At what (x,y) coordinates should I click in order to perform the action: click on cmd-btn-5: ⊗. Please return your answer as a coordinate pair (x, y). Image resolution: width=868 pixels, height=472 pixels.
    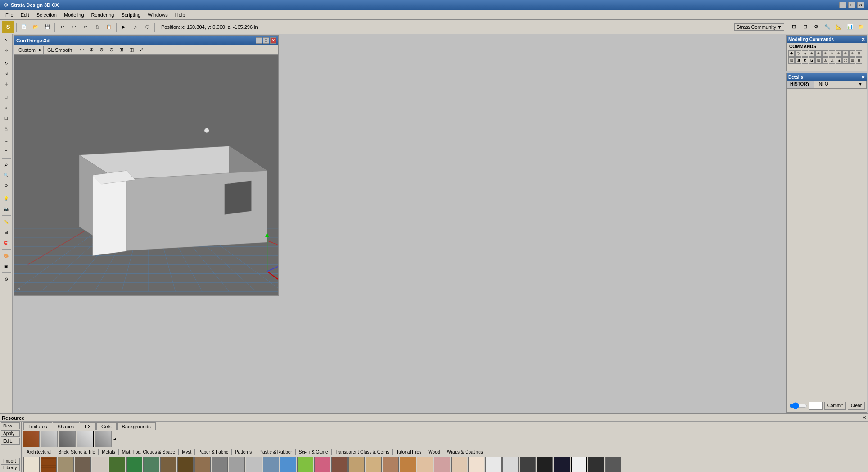
    Looking at the image, I should click on (818, 54).